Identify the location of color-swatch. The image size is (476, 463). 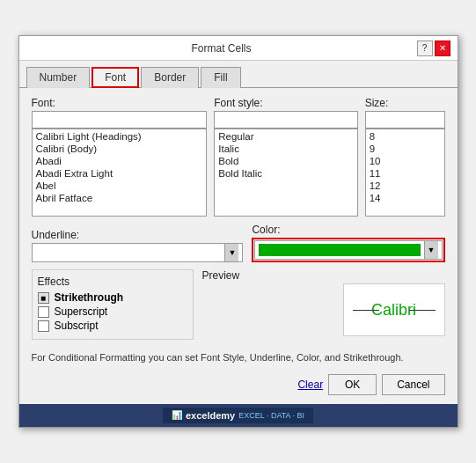
(340, 250).